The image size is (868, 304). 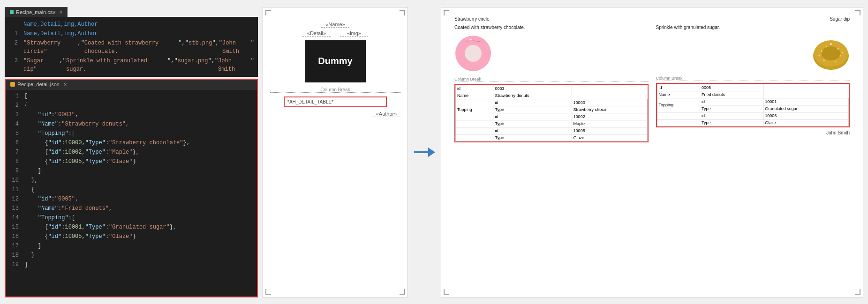 I want to click on json-line-3: 3 "id": "0003",, so click(x=131, y=115).